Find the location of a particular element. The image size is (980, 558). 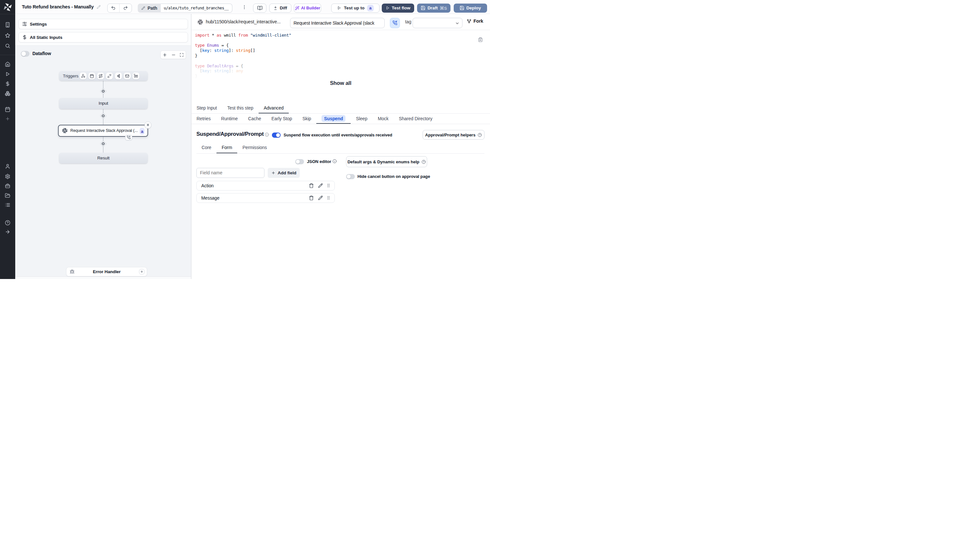

json-editor-toggle is located at coordinates (300, 162).